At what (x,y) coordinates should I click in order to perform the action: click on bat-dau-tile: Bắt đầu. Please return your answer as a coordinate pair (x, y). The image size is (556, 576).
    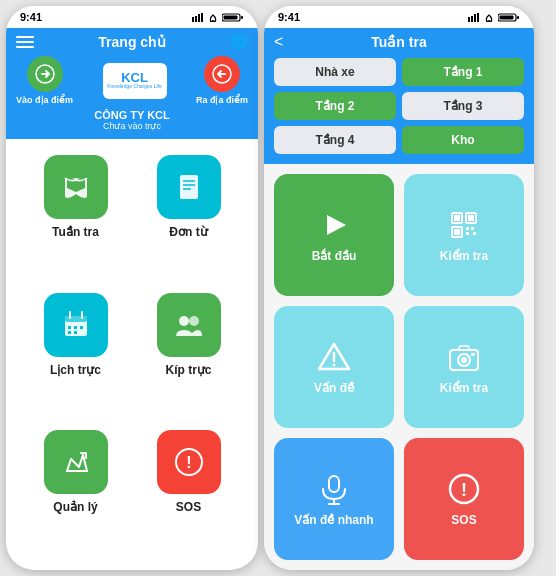
    Looking at the image, I should click on (334, 235).